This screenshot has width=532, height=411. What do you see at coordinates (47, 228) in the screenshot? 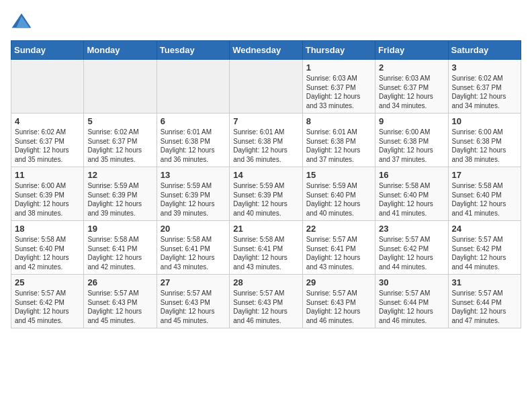
I see `day-number: 18` at bounding box center [47, 228].